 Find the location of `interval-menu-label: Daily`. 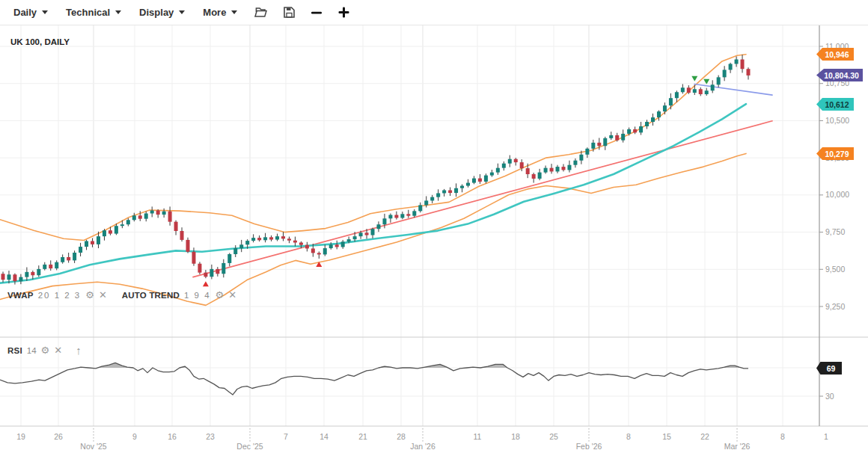

interval-menu-label: Daily is located at coordinates (25, 12).